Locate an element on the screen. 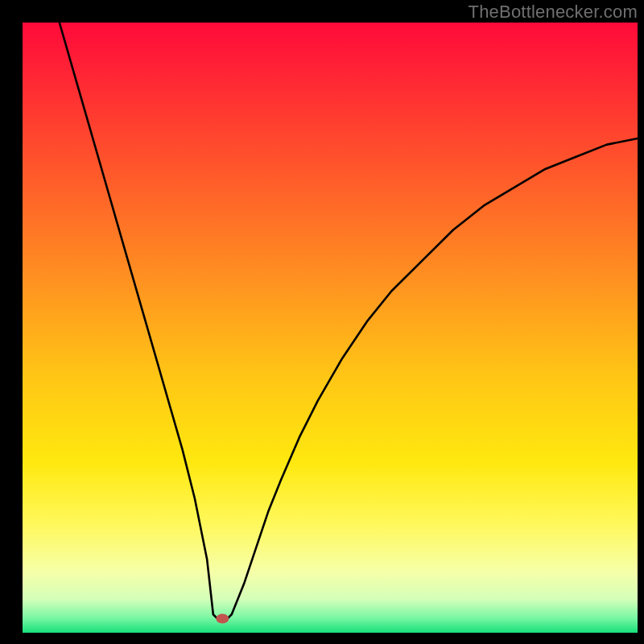  optimal-point-marker is located at coordinates (222, 619).